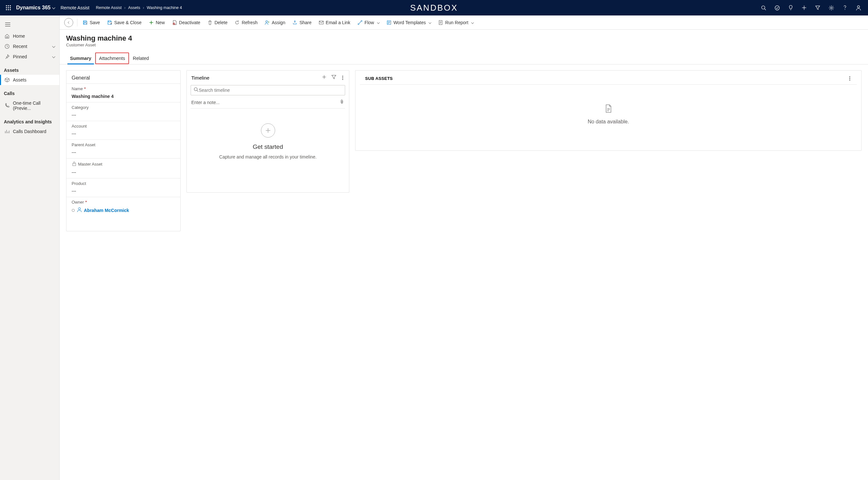 The height and width of the screenshot is (480, 868). Describe the element at coordinates (266, 102) in the screenshot. I see `note-placeholder: Enter a note...` at that location.